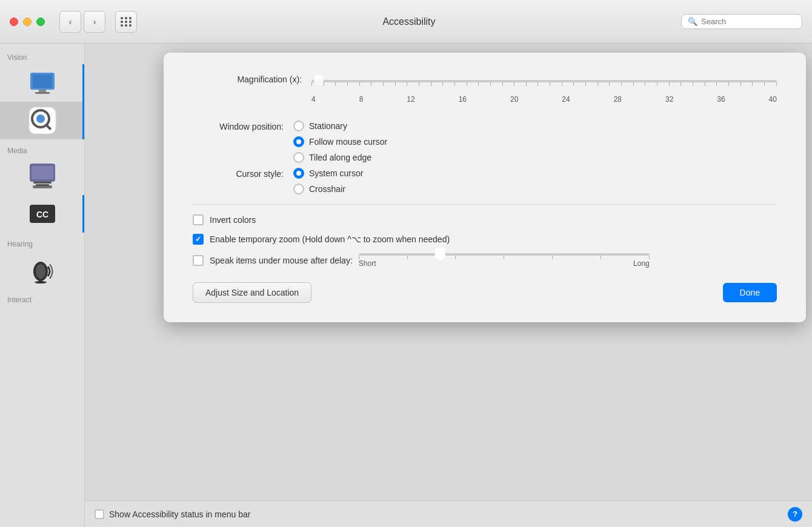 The image size is (812, 527). What do you see at coordinates (179, 514) in the screenshot?
I see `show-accessibility-label: Show Accessibility status in menu bar` at bounding box center [179, 514].